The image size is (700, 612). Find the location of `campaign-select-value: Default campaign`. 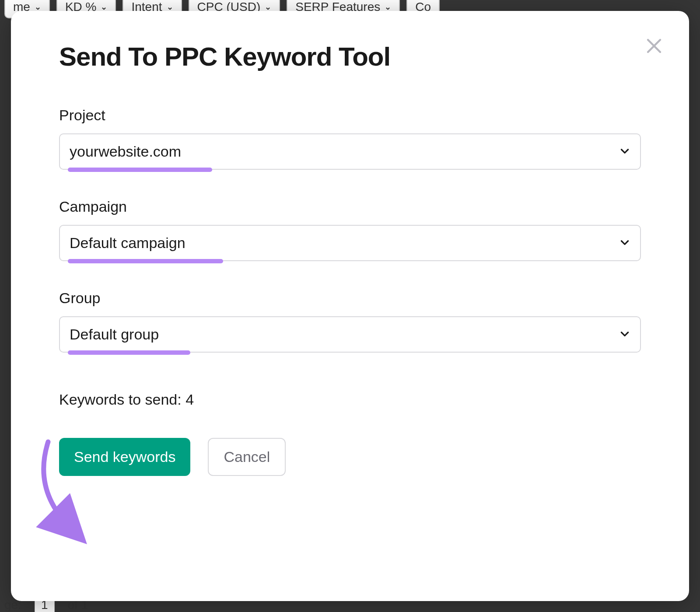

campaign-select-value: Default campaign is located at coordinates (128, 243).